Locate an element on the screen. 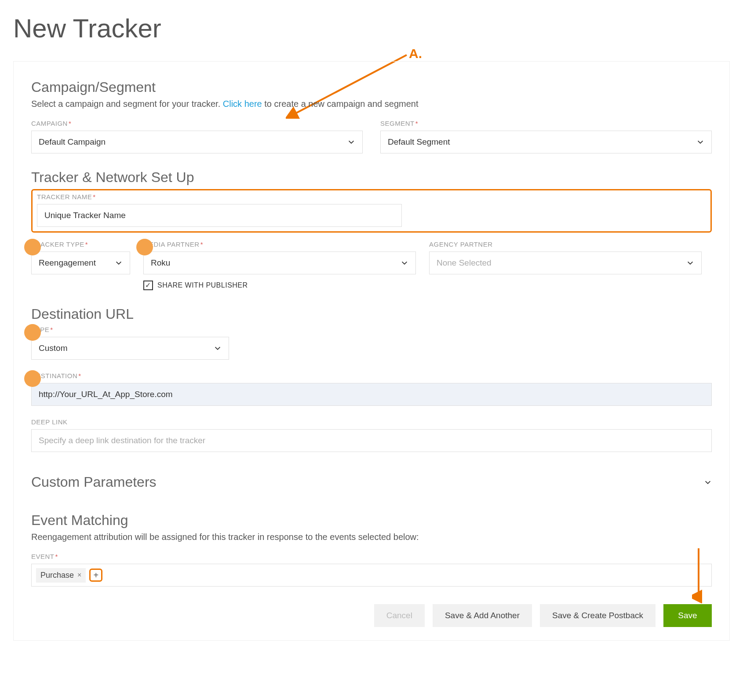  remove-chip-icon: × is located at coordinates (79, 575).